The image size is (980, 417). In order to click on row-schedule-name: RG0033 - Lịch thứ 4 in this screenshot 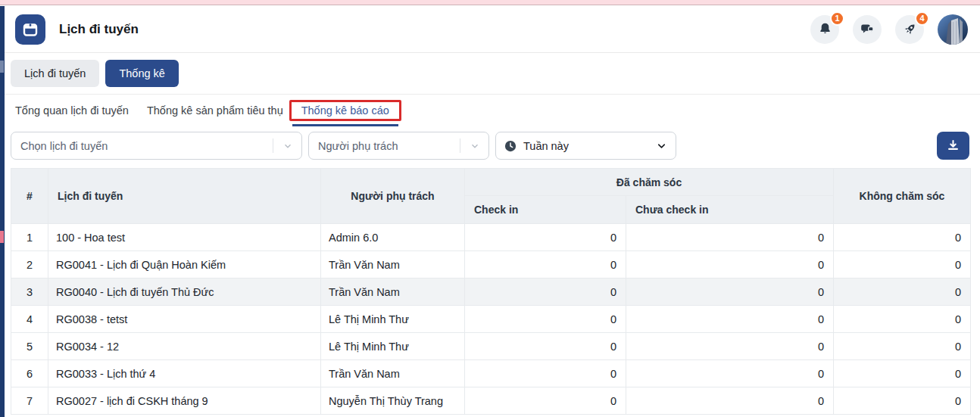, I will do `click(185, 374)`.